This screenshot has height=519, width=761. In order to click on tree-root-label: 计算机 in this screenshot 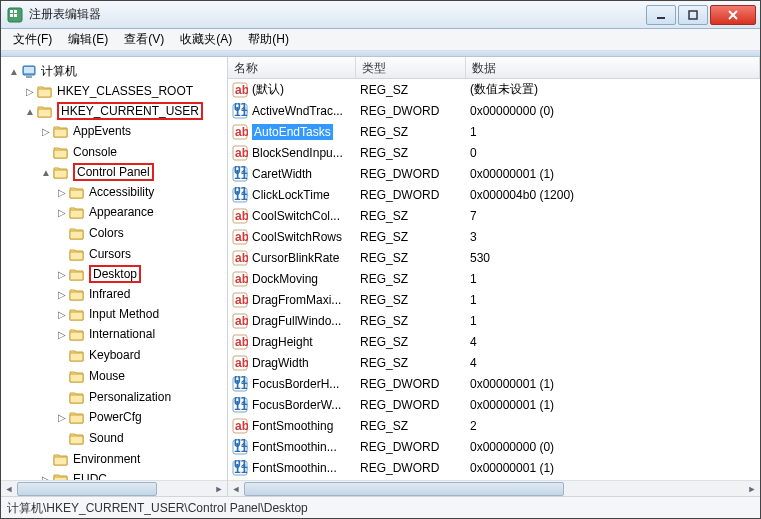, I will do `click(59, 72)`.